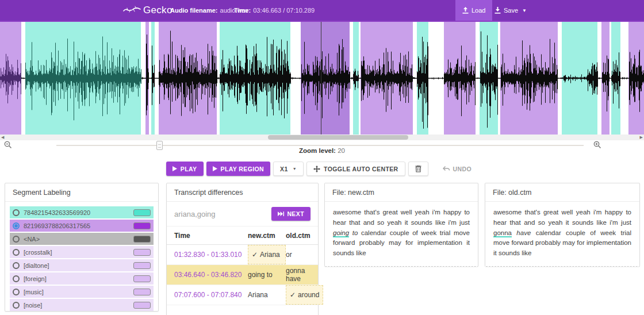  What do you see at coordinates (267, 255) in the screenshot?
I see `diff-word-cell: ✓Ariana` at bounding box center [267, 255].